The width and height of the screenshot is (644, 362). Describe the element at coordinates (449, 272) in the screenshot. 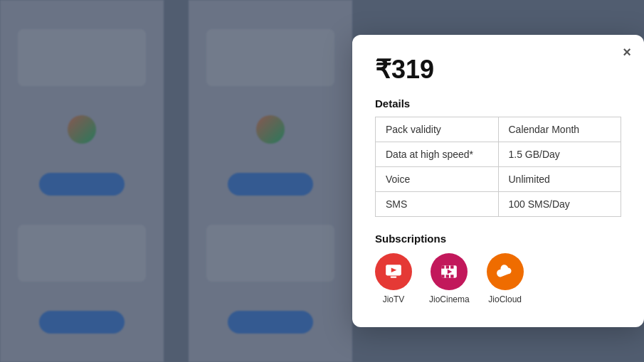

I see `jiocinema-icon-circle` at that location.